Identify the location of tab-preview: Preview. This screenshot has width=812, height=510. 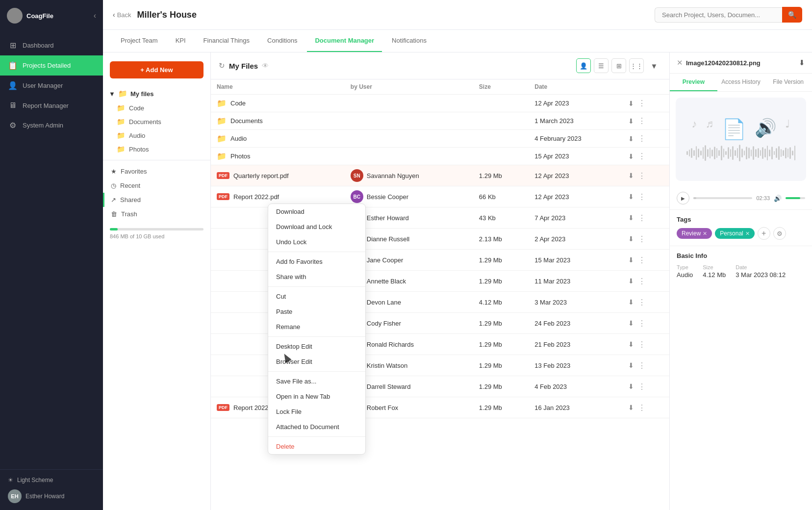
(693, 82).